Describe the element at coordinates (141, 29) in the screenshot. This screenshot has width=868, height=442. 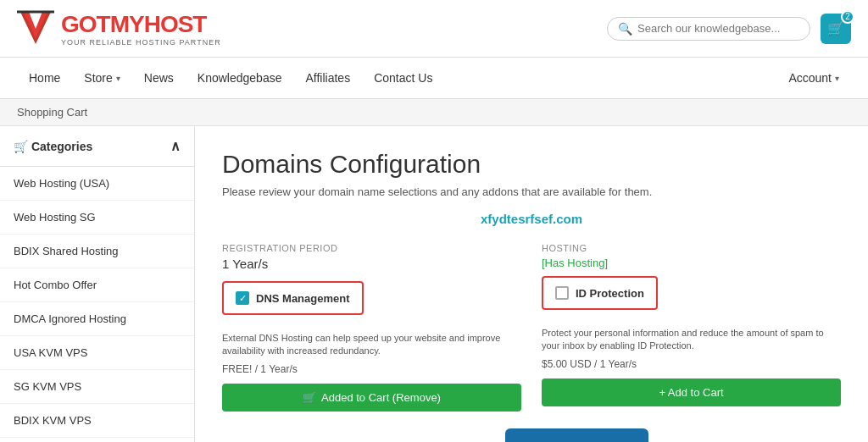
I see `logo-text: GOTMYHOST YOUR RELIABLE HOSTING PARTNER` at that location.